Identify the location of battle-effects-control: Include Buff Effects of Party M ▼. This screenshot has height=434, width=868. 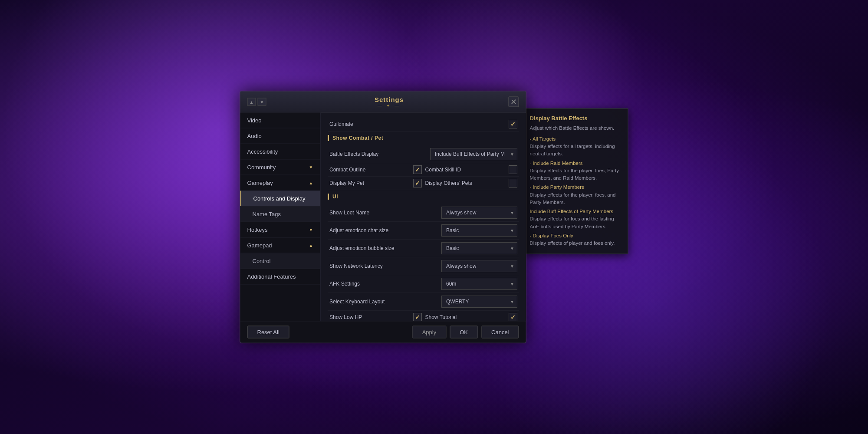
(474, 154).